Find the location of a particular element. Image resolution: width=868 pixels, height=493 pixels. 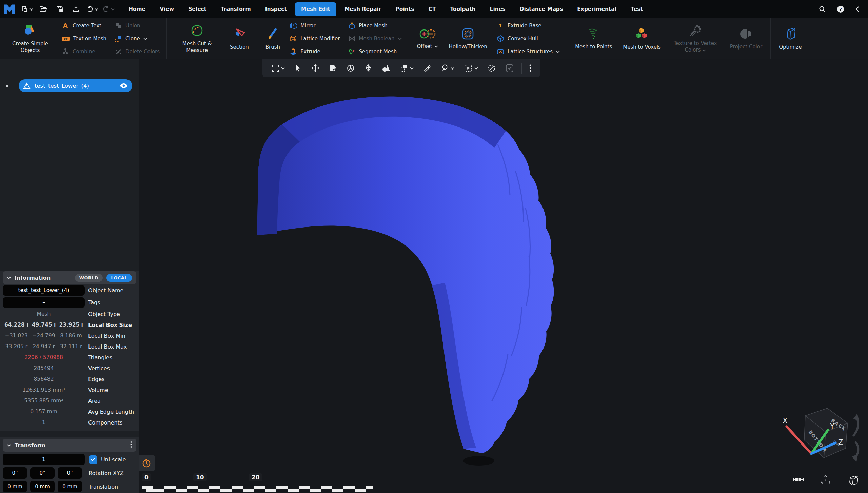

clone-button: Clone is located at coordinates (137, 39).